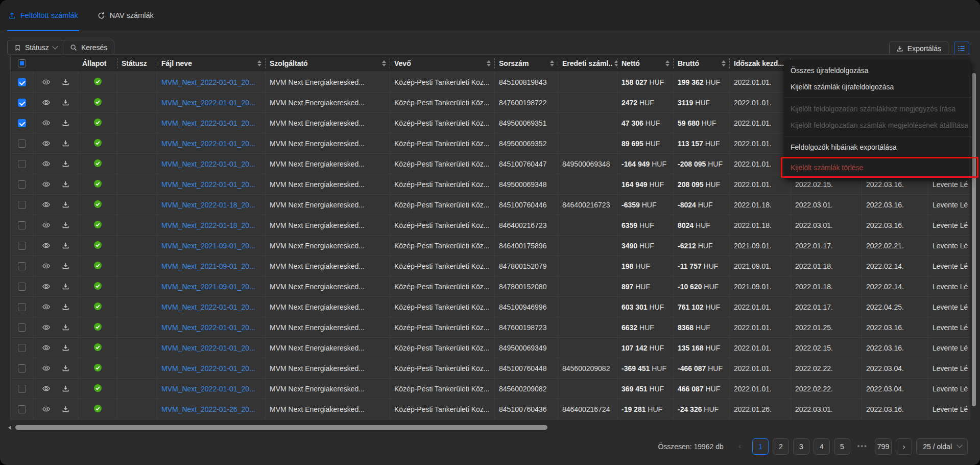 The width and height of the screenshot is (980, 465). What do you see at coordinates (442, 63) in the screenshot?
I see `header-vevo: Vevő` at bounding box center [442, 63].